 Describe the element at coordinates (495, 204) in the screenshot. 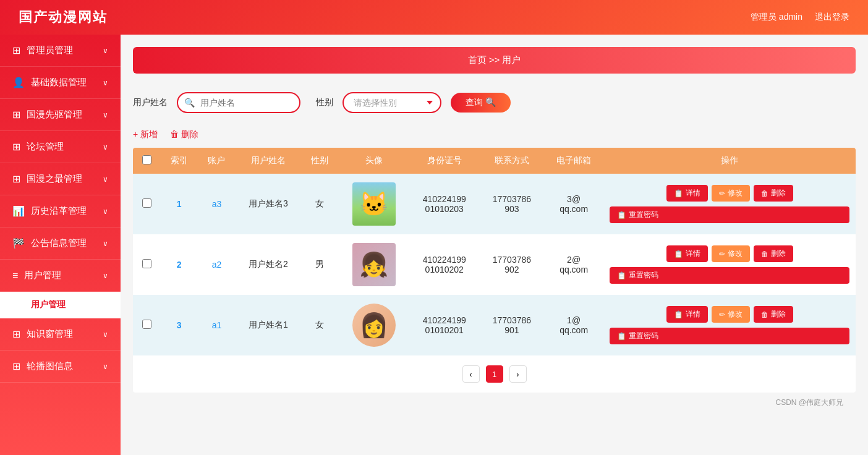

I see `table-row: 1 a3 用户姓名3 女 🐱 41022419901010203 1770378…` at that location.